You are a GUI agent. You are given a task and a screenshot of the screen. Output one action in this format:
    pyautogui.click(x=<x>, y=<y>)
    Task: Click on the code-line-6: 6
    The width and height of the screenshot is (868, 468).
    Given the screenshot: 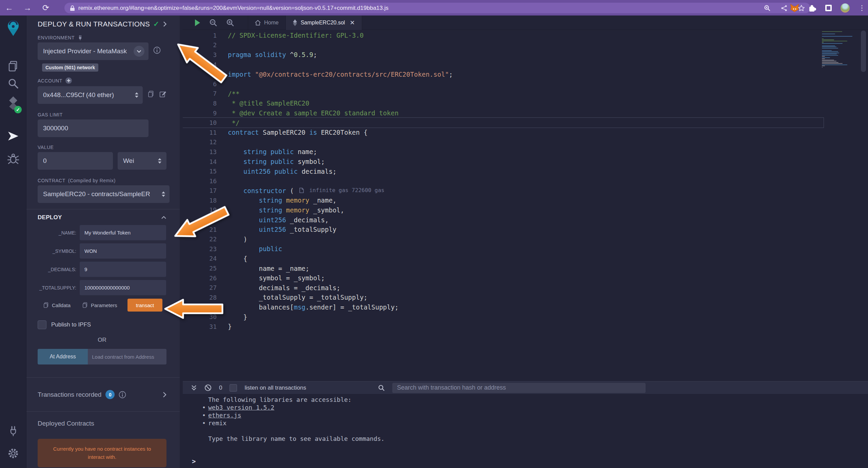 What is the action you would take?
    pyautogui.click(x=503, y=84)
    